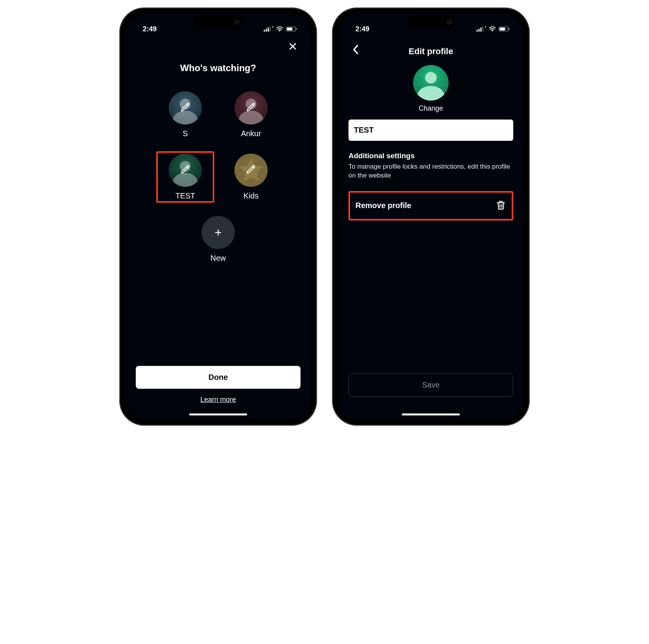 The width and height of the screenshot is (649, 644). I want to click on avatar-kids, so click(251, 170).